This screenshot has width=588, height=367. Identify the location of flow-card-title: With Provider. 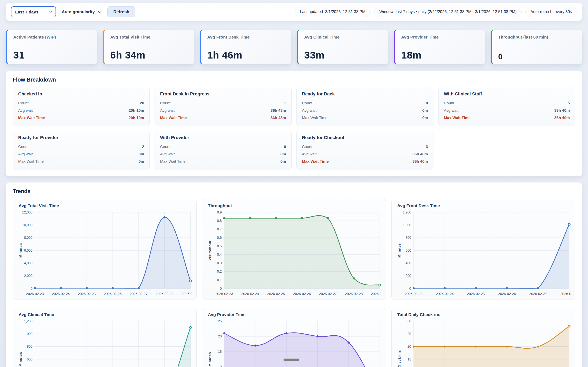
(223, 138).